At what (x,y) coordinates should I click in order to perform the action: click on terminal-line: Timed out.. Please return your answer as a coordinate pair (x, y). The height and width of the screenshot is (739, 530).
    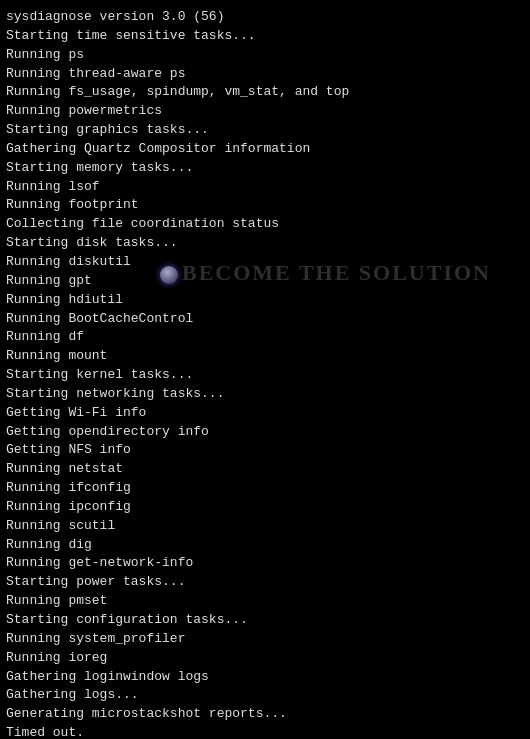
    Looking at the image, I should click on (265, 732).